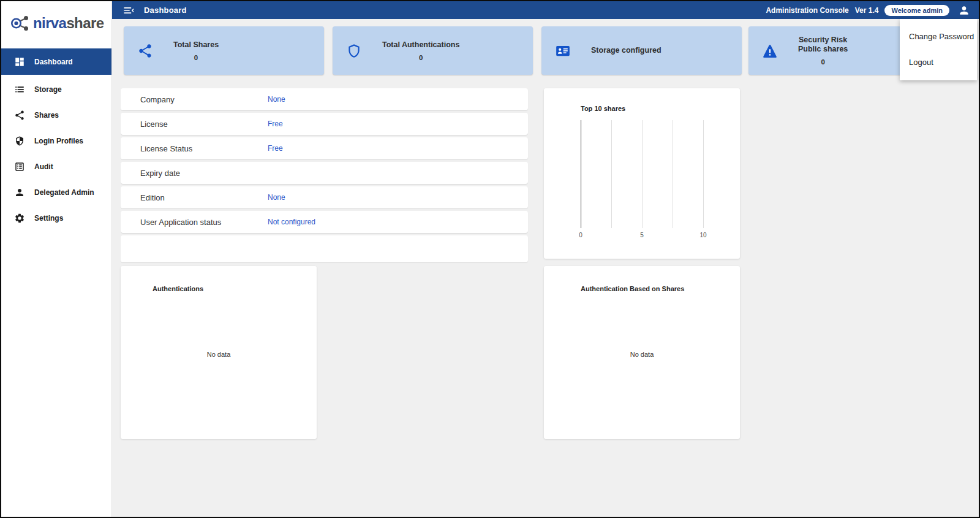 Image resolution: width=980 pixels, height=518 pixels. I want to click on x-tick-5: 5, so click(642, 235).